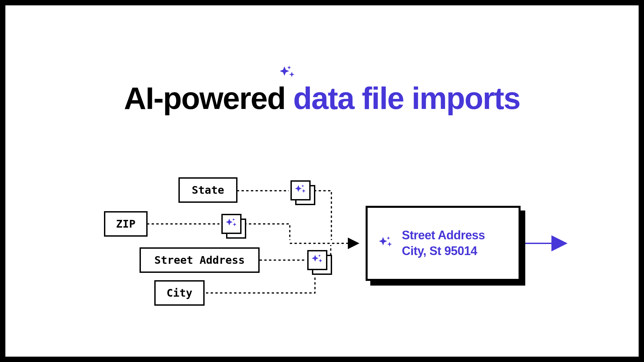 Image resolution: width=644 pixels, height=362 pixels. Describe the element at coordinates (208, 190) in the screenshot. I see `field-box-state: State` at that location.